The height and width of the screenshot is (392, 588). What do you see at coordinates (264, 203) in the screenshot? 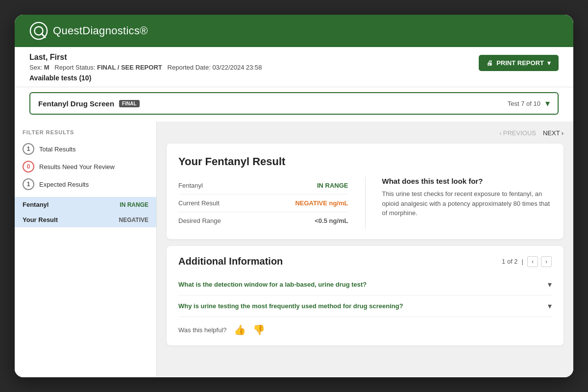
I see `result-row-current: Current Result NEGATIVE ng/mL` at bounding box center [264, 203].